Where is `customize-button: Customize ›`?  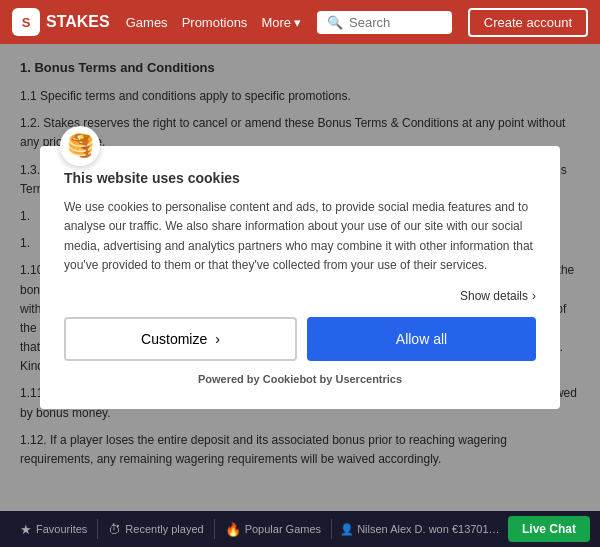
customize-button: Customize › is located at coordinates (180, 339).